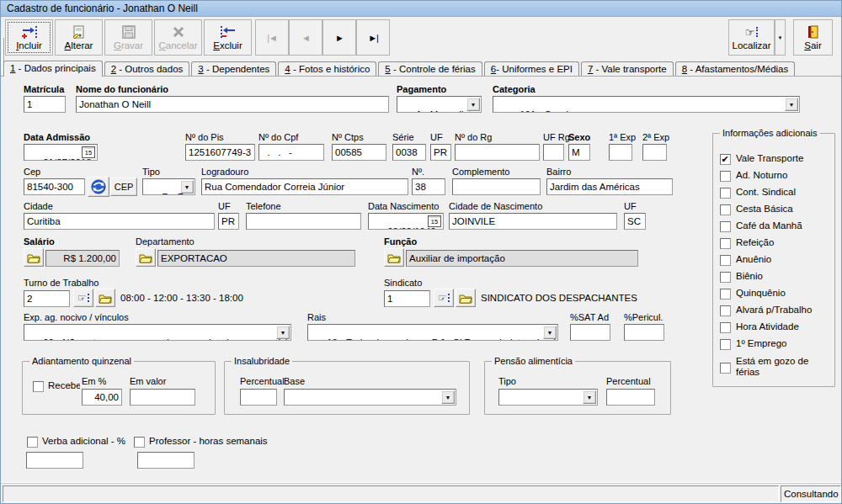  What do you see at coordinates (39, 387) in the screenshot?
I see `recebe-checkbox: ✔` at bounding box center [39, 387].